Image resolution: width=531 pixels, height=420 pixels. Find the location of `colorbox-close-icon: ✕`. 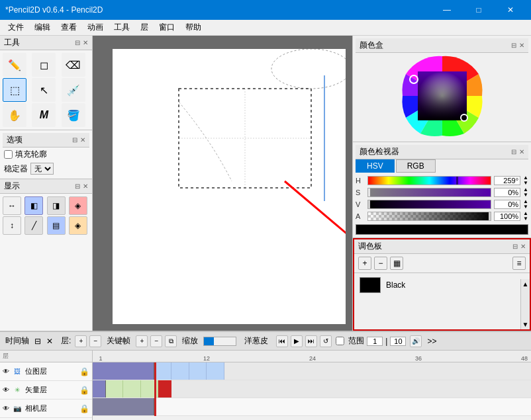

colorbox-close-icon: ✕ is located at coordinates (522, 45).